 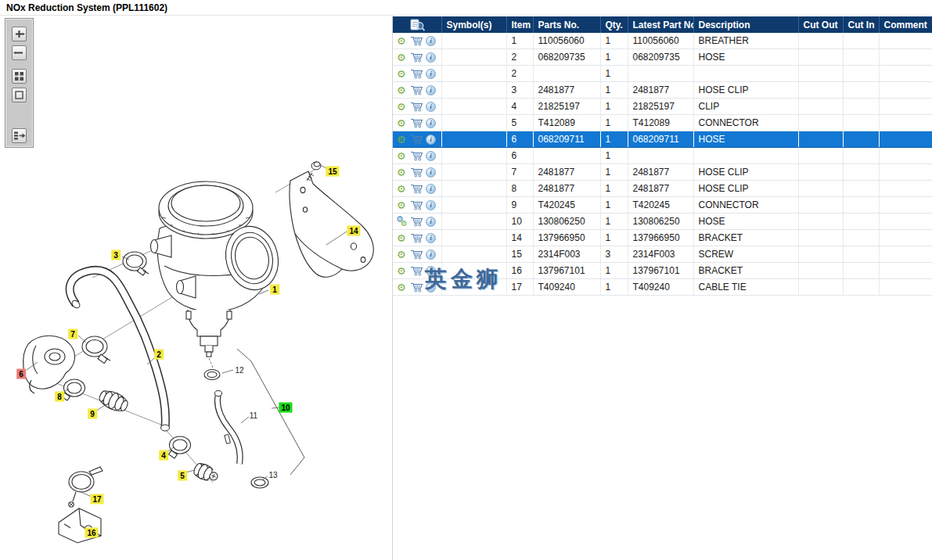 What do you see at coordinates (662, 91) in the screenshot?
I see `table-row: ⚙⚙ i 3 2481877 1 2481877 HOSE CLIP` at bounding box center [662, 91].